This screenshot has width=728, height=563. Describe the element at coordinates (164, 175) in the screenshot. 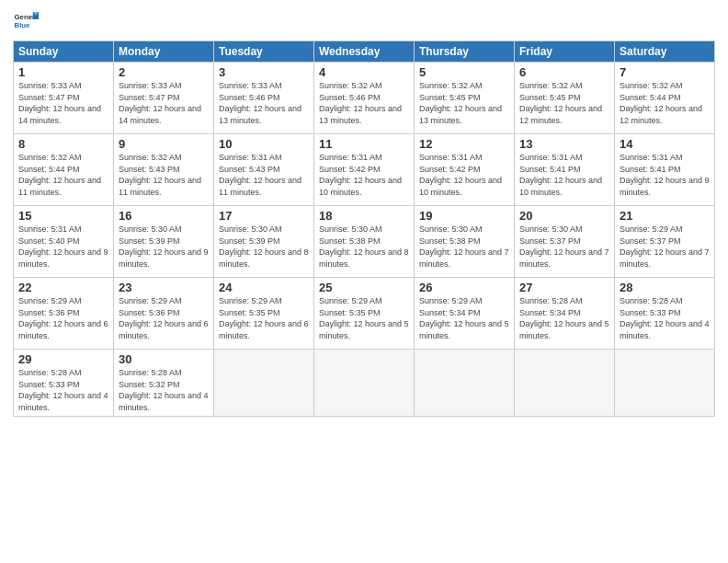

I see `day-info: Sunrise: 5:32 AMSunset: 5:43 PMDaylight:…` at that location.